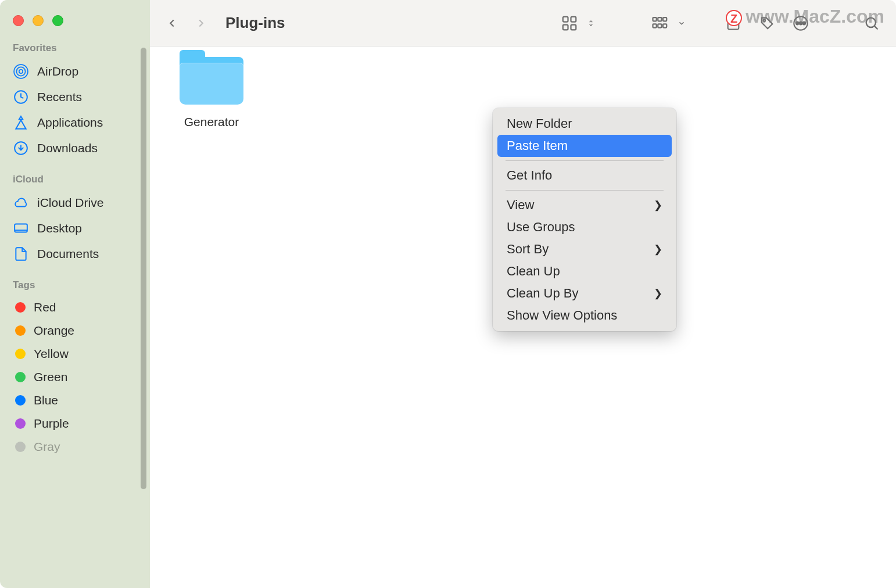 This screenshot has height=588, width=896. What do you see at coordinates (733, 23) in the screenshot?
I see `share-button` at bounding box center [733, 23].